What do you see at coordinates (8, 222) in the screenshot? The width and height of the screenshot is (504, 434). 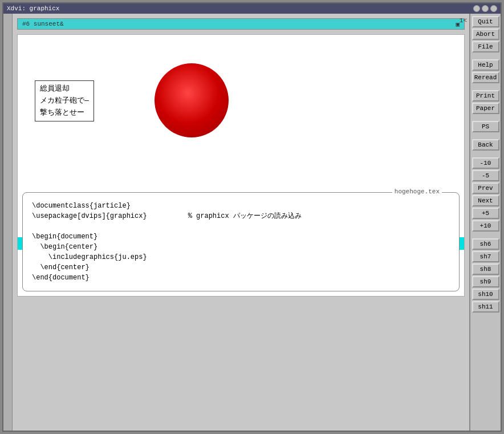 I see `left-scrollbar` at bounding box center [8, 222].